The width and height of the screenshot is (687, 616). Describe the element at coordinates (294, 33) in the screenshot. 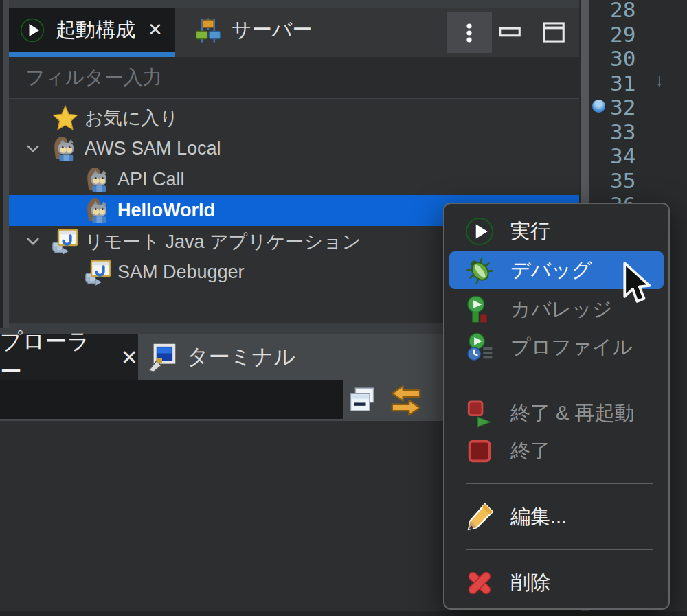

I see `view-tabbar: 起動構成 ✕ サーバー` at that location.